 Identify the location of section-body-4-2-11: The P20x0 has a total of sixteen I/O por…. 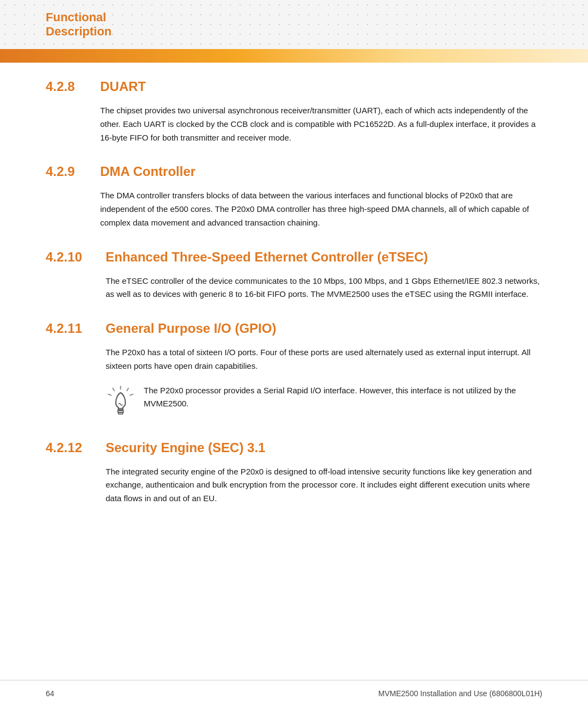
(324, 360).